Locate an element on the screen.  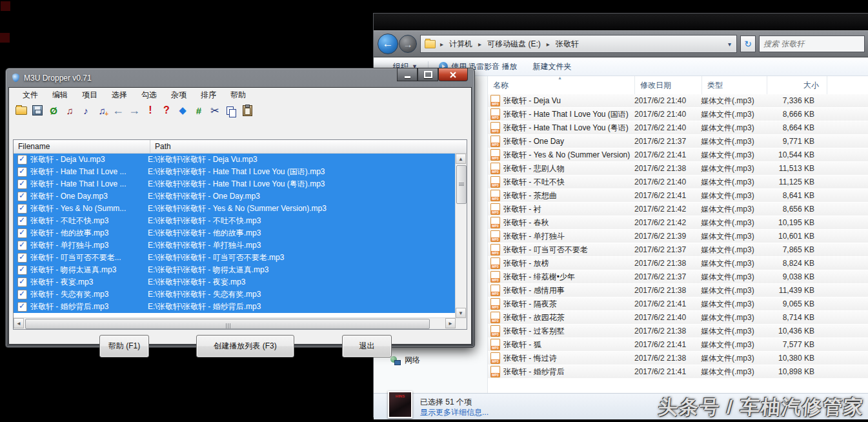
question-icon: ? is located at coordinates (167, 110).